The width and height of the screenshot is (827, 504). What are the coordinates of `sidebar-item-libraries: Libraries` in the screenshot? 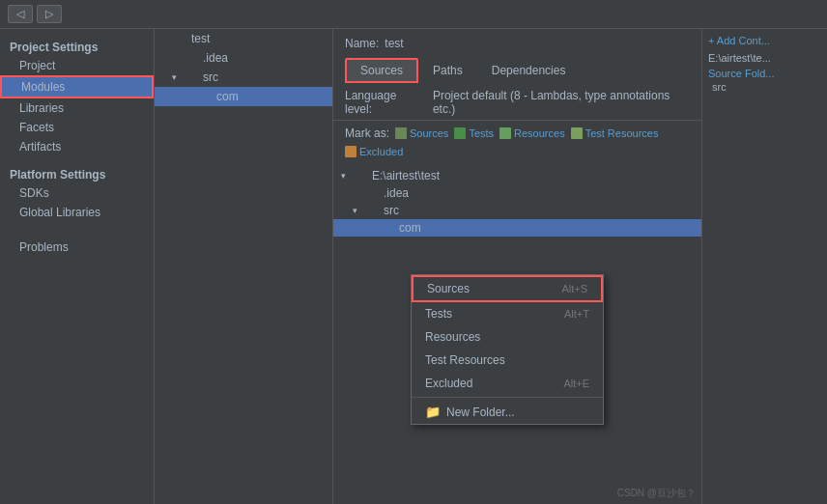 It's located at (77, 108).